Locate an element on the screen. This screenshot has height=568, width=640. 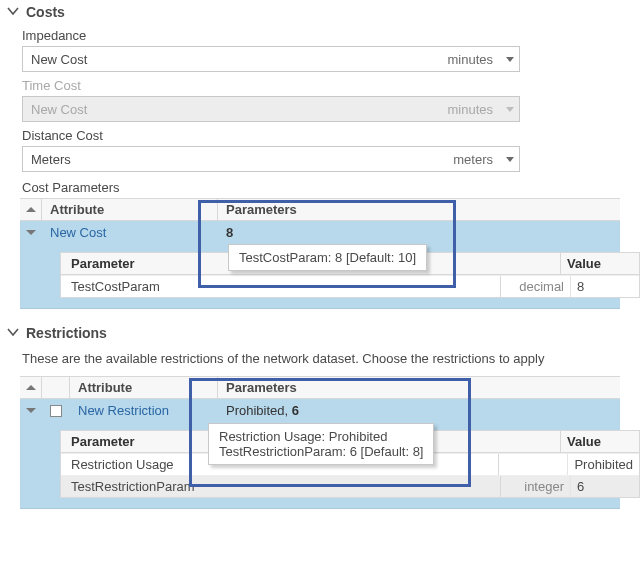
params-summary-pre: Prohibited, is located at coordinates (259, 410).